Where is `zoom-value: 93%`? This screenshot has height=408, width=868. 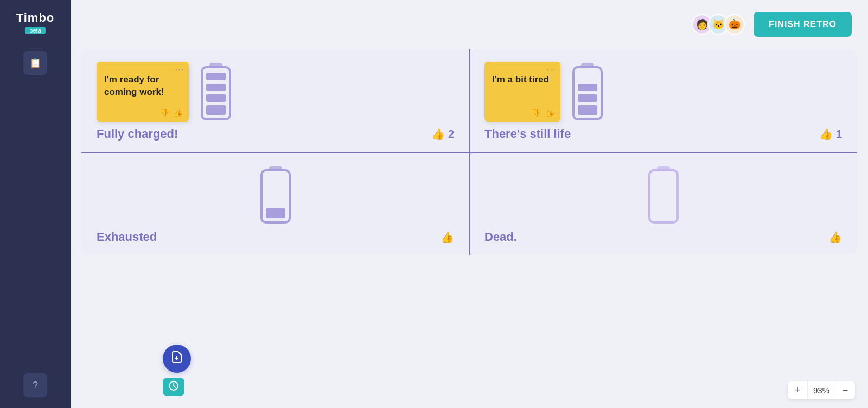
zoom-value: 93% is located at coordinates (821, 390).